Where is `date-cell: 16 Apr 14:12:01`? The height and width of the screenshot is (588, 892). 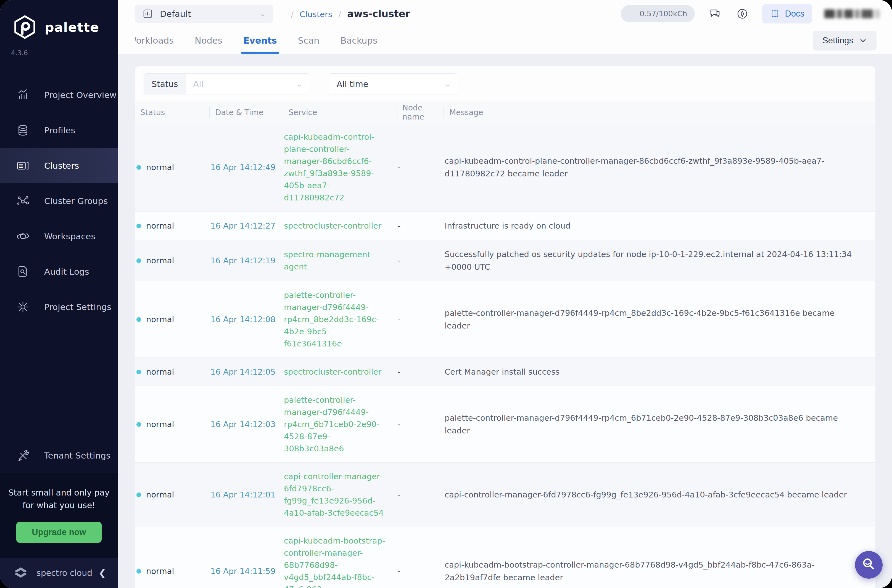
date-cell: 16 Apr 14:12:01 is located at coordinates (242, 495).